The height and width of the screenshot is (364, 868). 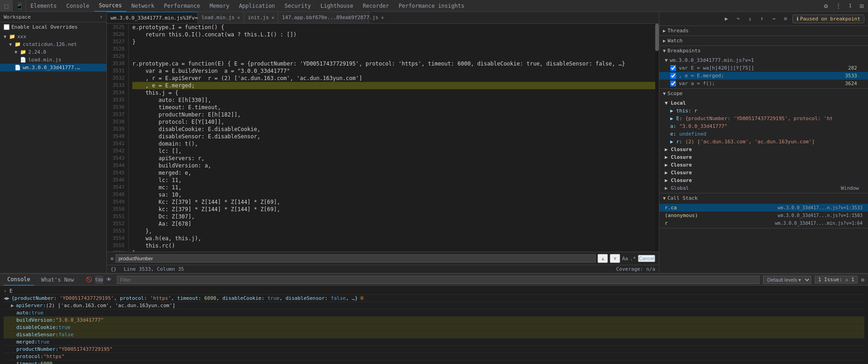 What do you see at coordinates (44, 342) in the screenshot?
I see `merged-val: true` at bounding box center [44, 342].